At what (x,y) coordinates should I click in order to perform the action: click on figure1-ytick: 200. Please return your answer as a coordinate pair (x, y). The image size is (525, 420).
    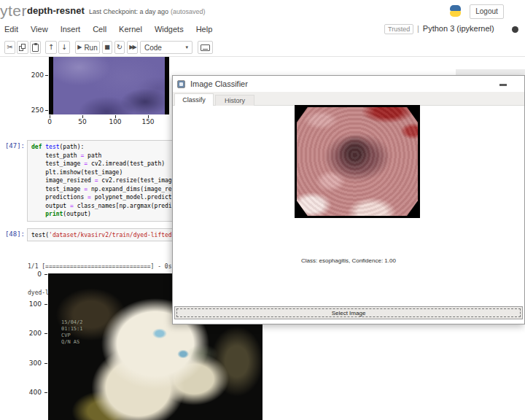
    Looking at the image, I should click on (35, 75).